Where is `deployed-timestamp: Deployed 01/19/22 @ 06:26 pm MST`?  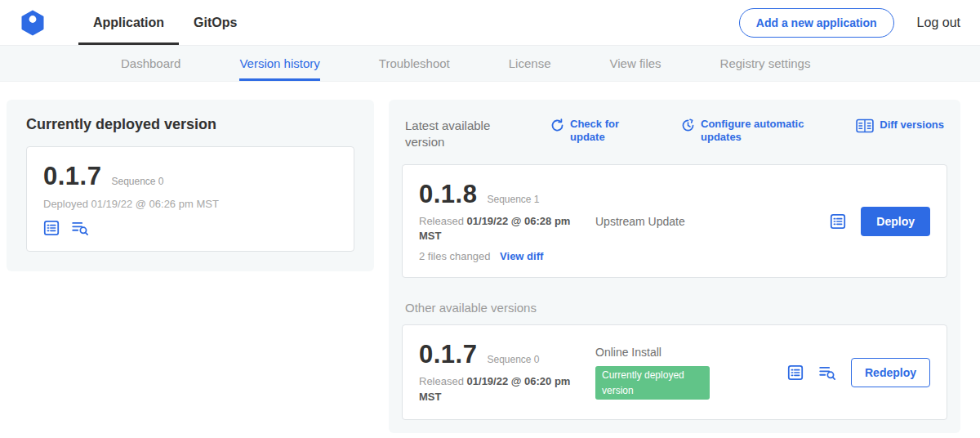
deployed-timestamp: Deployed 01/19/22 @ 06:26 pm MST is located at coordinates (190, 204).